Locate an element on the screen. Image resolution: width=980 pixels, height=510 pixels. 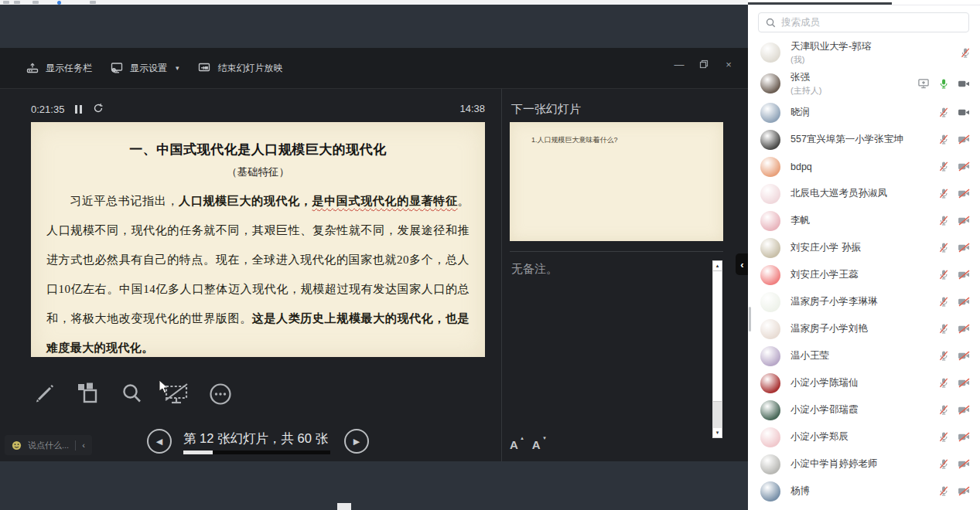
member-row: 晓润 is located at coordinates (864, 113).